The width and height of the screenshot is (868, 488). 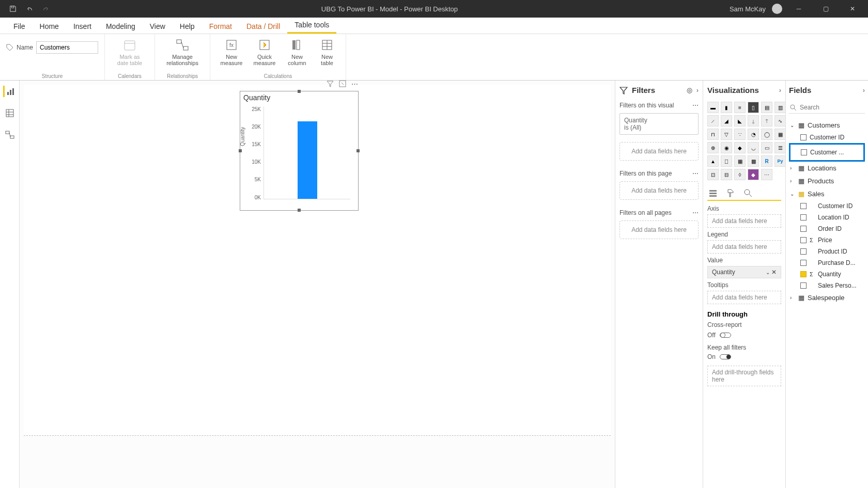 I want to click on viz-100-column-icon: ▥, so click(x=780, y=107).